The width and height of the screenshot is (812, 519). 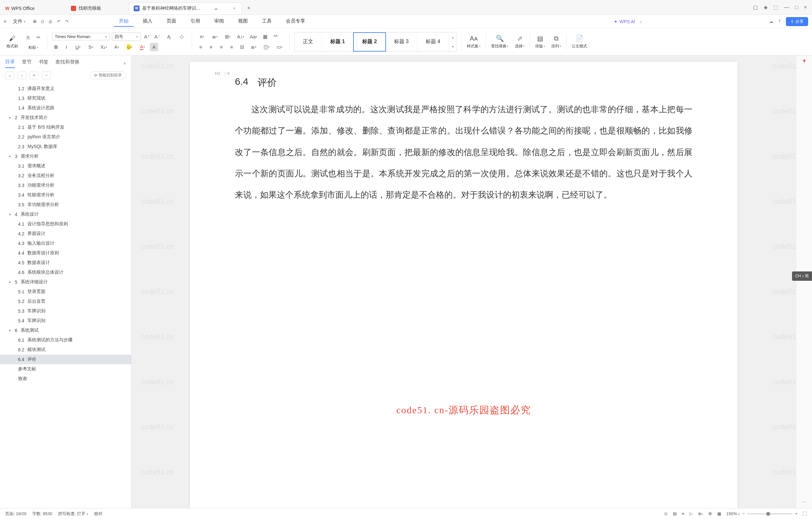 I want to click on change-case-button: Aa▾, so click(x=254, y=36).